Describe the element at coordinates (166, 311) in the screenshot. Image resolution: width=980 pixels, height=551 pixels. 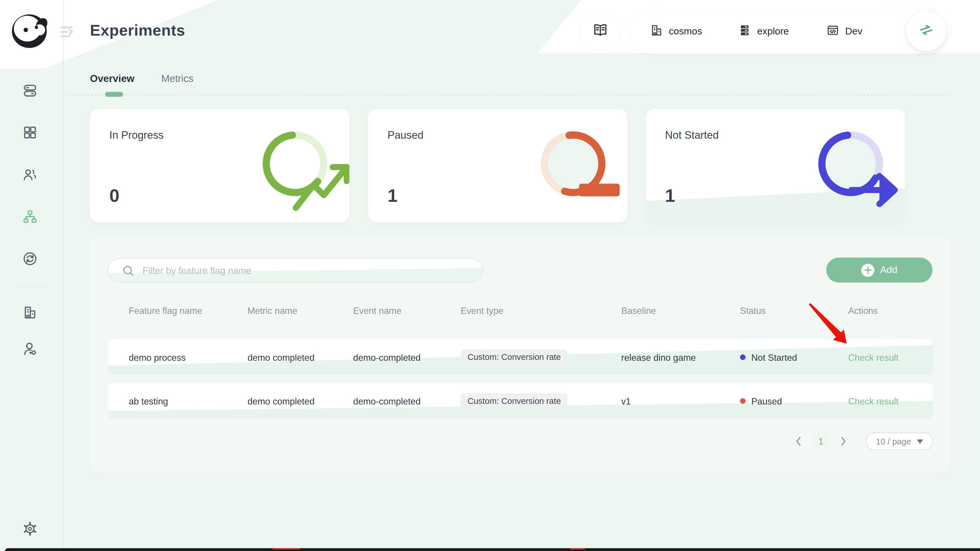
I see `column-header: Feature flag name` at that location.